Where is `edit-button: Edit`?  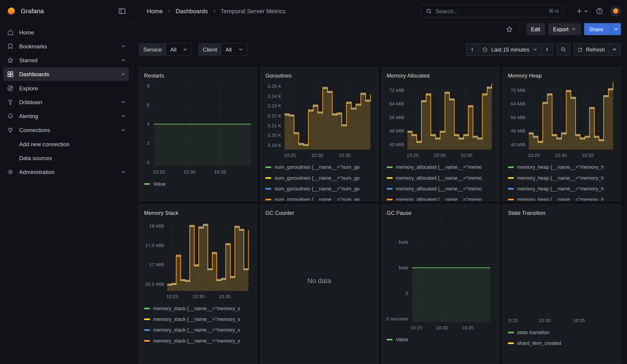 edit-button: Edit is located at coordinates (536, 29).